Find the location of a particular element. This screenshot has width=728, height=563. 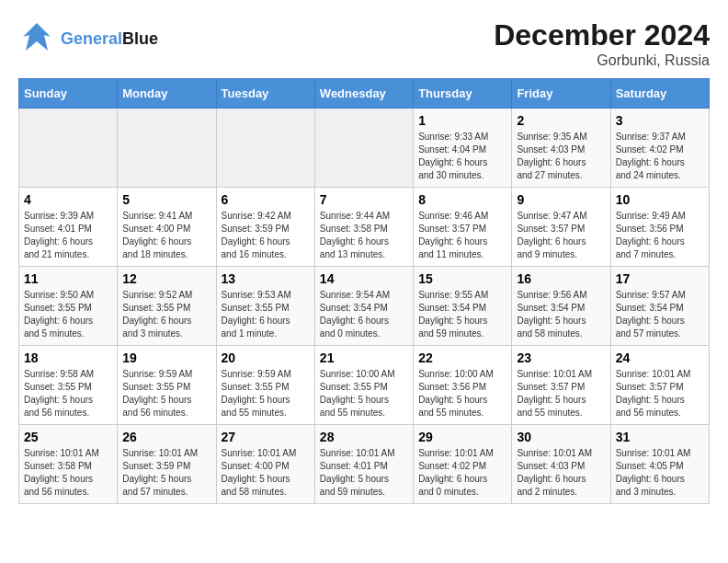

day-number: 24 is located at coordinates (660, 358).